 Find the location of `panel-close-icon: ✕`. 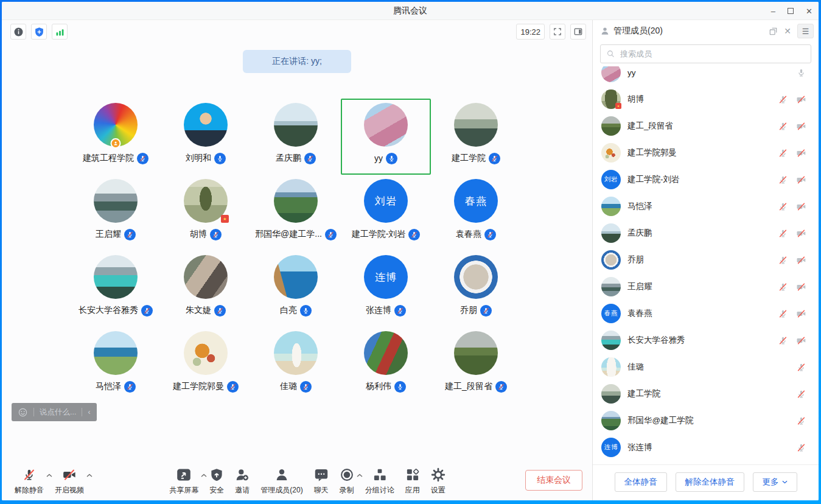

panel-close-icon: ✕ is located at coordinates (788, 31).